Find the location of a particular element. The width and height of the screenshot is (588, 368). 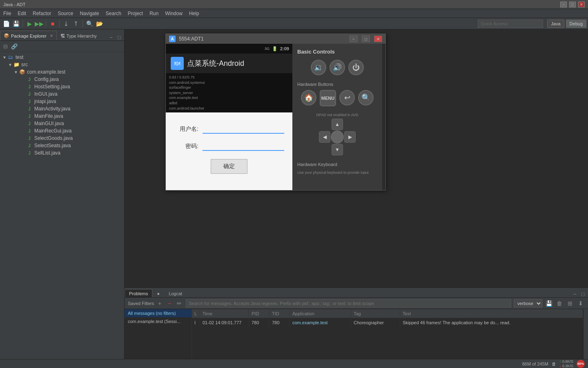

network-stats: ↑ 0.6K/S ↓ 0.3K/S is located at coordinates (566, 364).